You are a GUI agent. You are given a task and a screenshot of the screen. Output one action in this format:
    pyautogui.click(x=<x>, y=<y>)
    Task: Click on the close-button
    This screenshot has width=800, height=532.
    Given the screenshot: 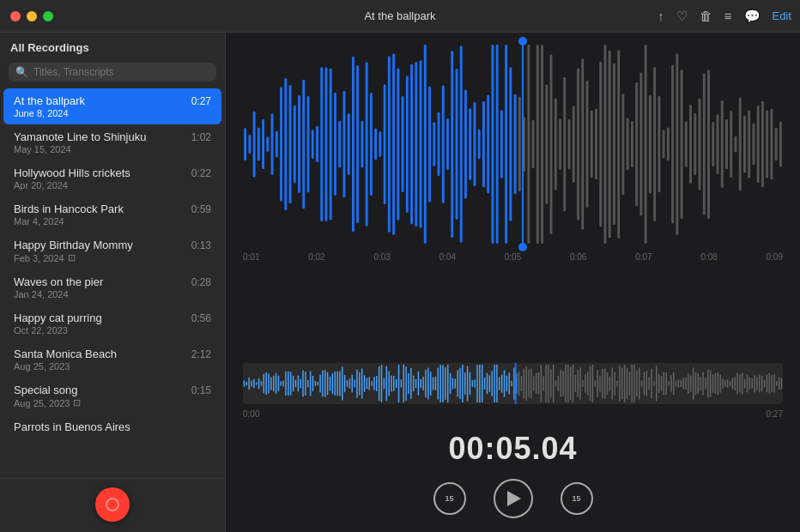 What is the action you would take?
    pyautogui.click(x=15, y=16)
    